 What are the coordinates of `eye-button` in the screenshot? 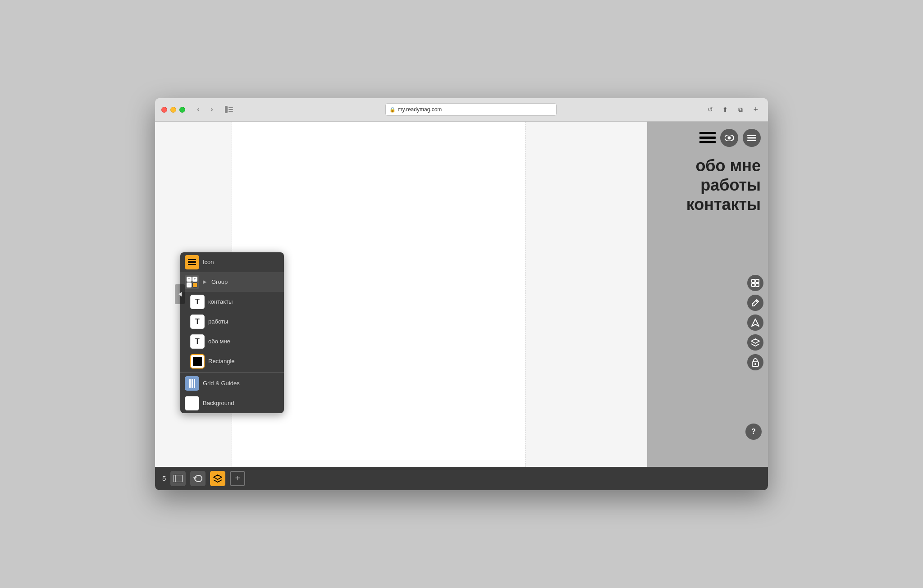 It's located at (729, 138).